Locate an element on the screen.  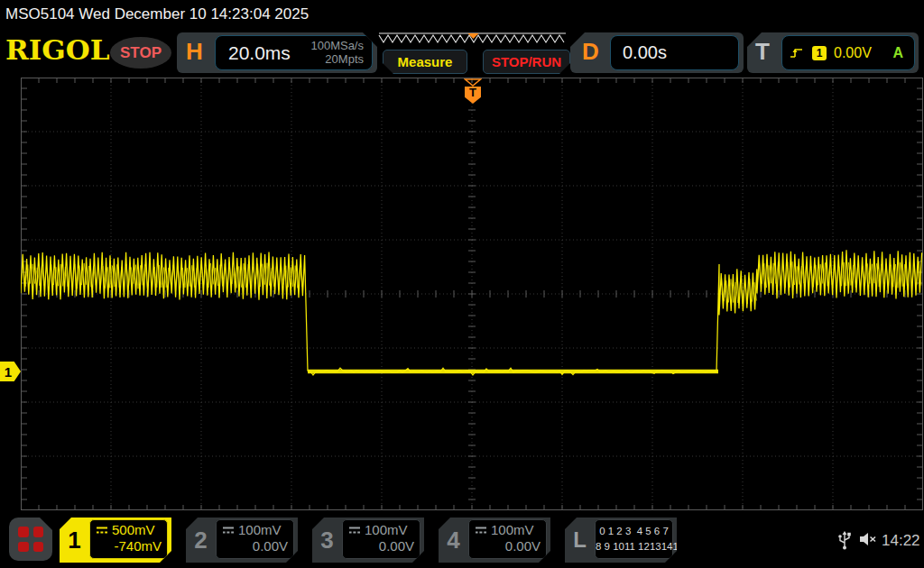
logic-channels-row2: 8 9 1011 12131415 is located at coordinates (633, 546).